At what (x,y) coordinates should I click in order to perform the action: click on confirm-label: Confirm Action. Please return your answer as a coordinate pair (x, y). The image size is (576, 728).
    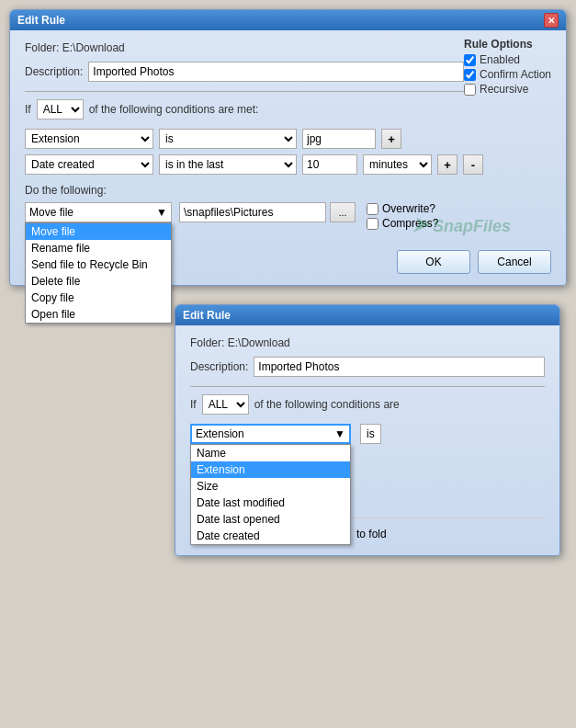
    Looking at the image, I should click on (515, 74).